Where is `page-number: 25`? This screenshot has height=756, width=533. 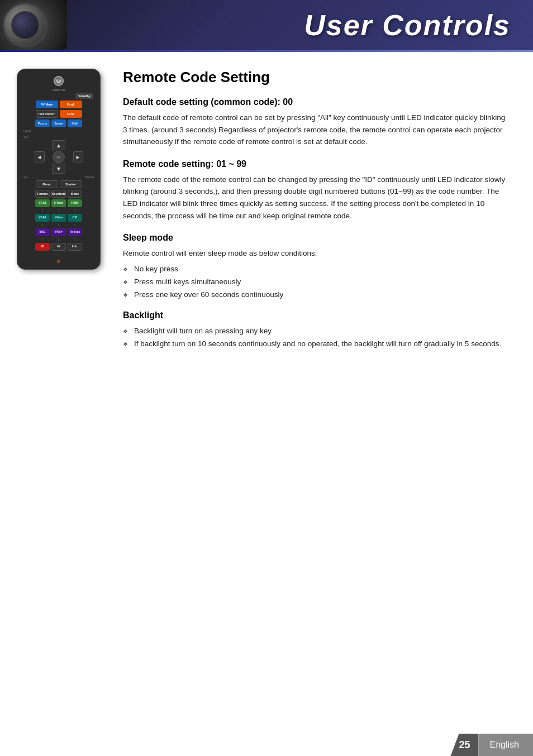
page-number: 25 is located at coordinates (464, 745).